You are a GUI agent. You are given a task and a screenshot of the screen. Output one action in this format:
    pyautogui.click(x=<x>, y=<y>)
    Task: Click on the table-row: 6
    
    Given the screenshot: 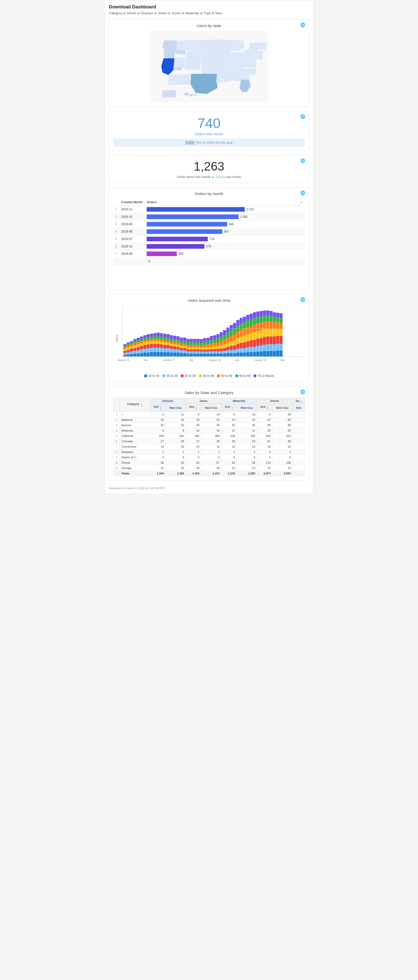 What is the action you would take?
    pyautogui.click(x=116, y=247)
    